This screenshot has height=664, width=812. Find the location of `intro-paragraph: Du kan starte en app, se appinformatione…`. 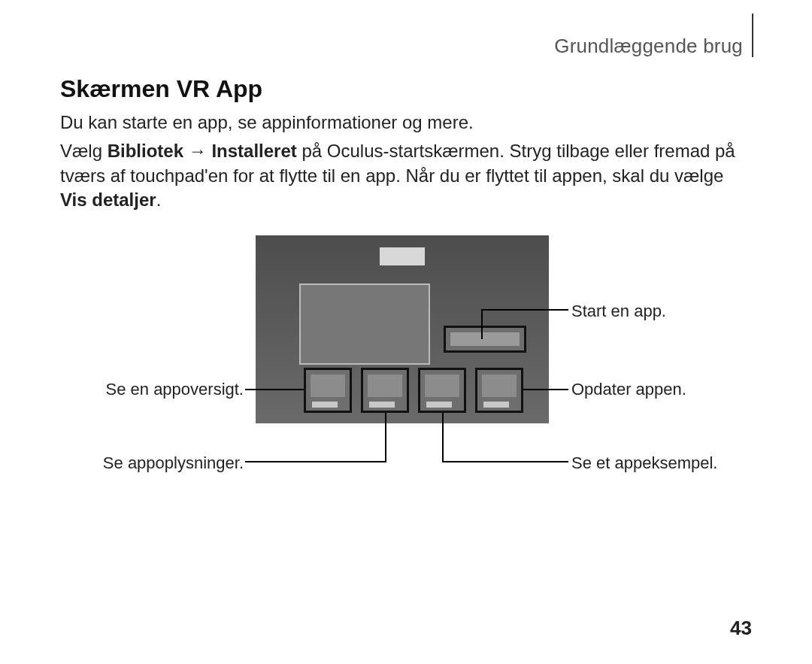

intro-paragraph: Du kan starte en app, se appinformatione… is located at coordinates (406, 123).